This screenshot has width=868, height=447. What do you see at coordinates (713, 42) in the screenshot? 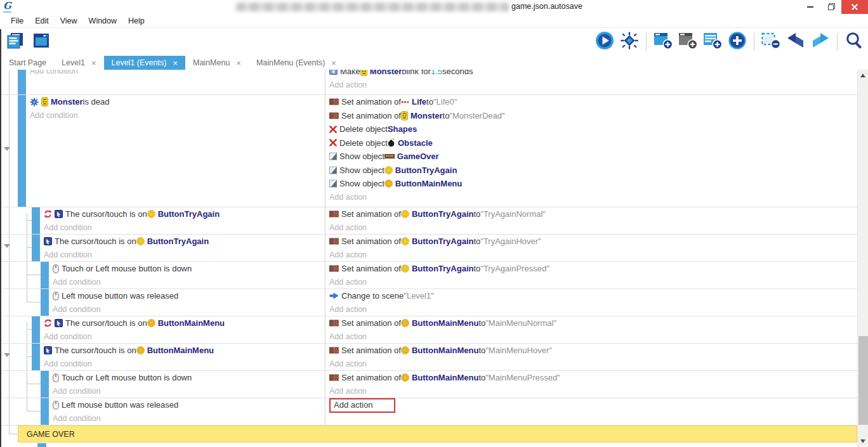
I see `add-comment-button` at bounding box center [713, 42].